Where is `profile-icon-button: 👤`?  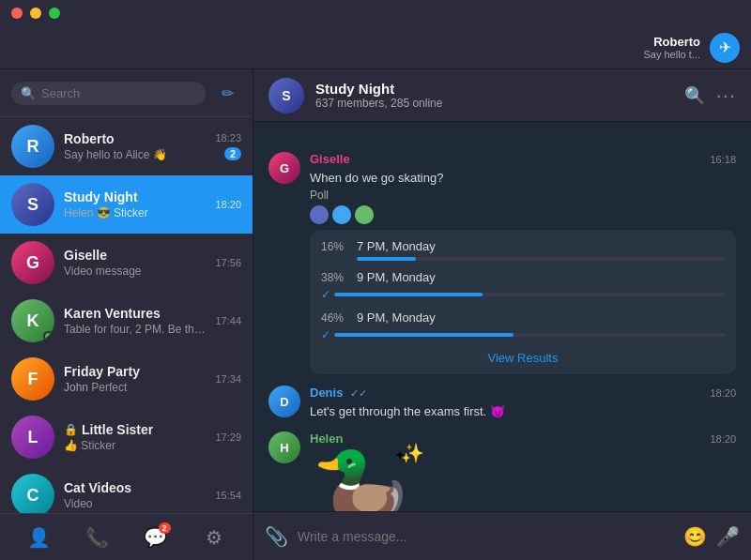
profile-icon-button: 👤 is located at coordinates (38, 537).